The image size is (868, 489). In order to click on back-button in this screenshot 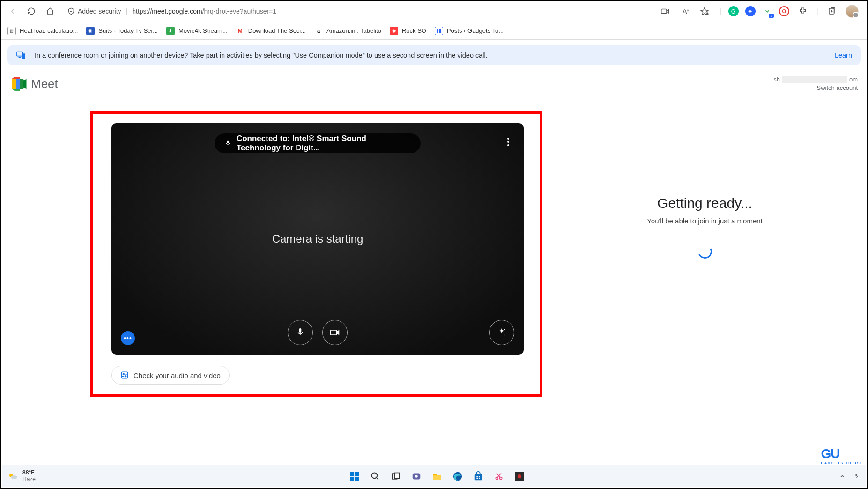, I will do `click(13, 11)`.